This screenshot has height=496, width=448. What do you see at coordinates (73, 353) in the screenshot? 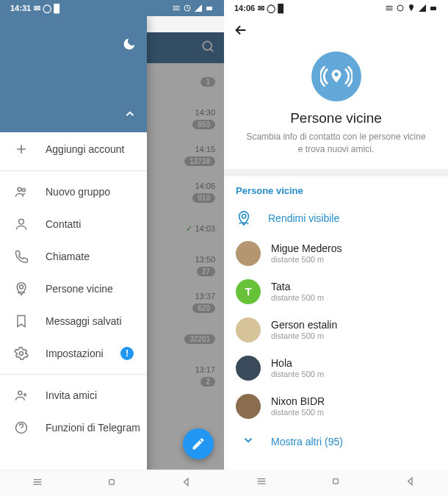
I see `drawer-item-settings: Impostazioni !` at bounding box center [73, 353].